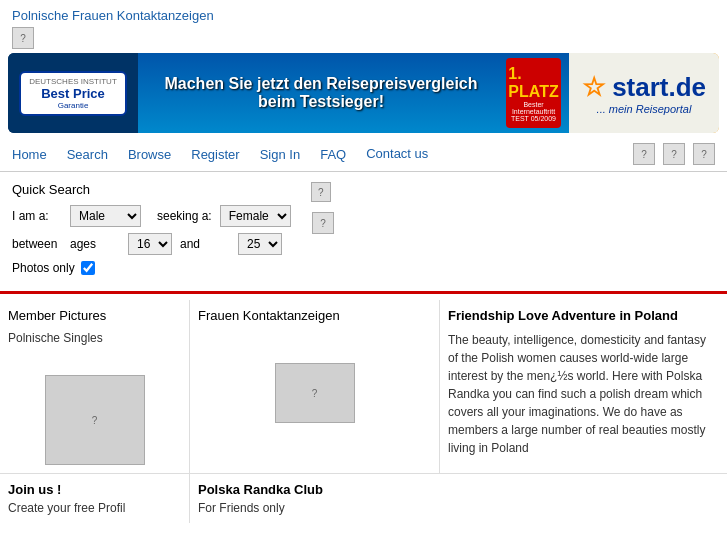  Describe the element at coordinates (644, 109) in the screenshot. I see `start-tagline: ... mein Reiseportal` at that location.